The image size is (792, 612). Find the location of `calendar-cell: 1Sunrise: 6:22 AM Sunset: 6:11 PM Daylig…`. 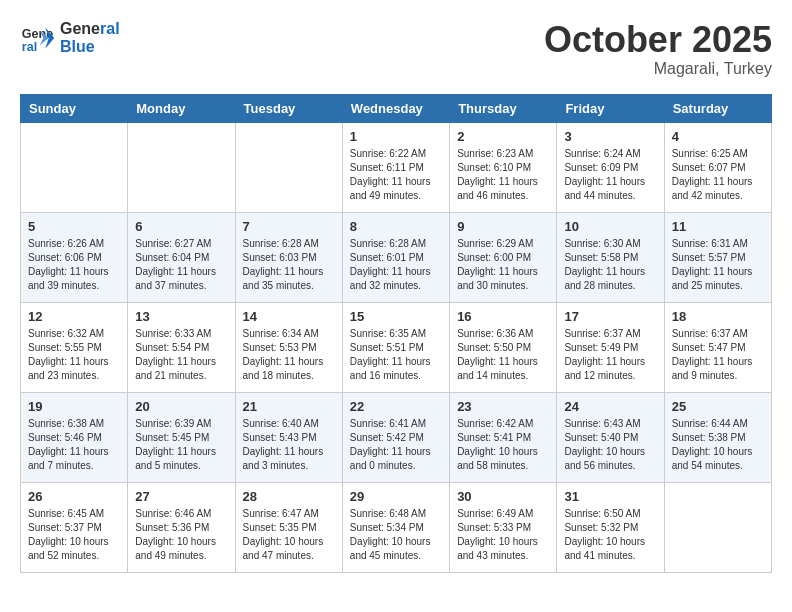

calendar-cell: 1Sunrise: 6:22 AM Sunset: 6:11 PM Daylig… is located at coordinates (396, 167).